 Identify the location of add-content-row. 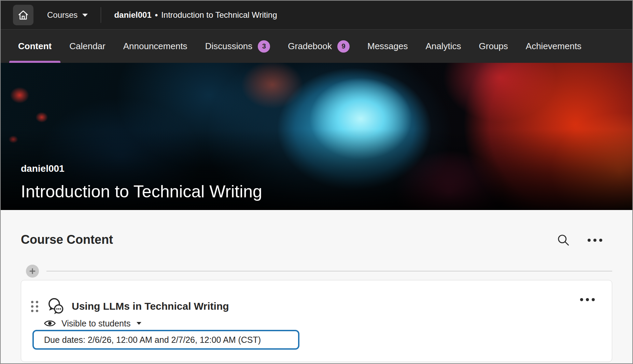
(319, 271).